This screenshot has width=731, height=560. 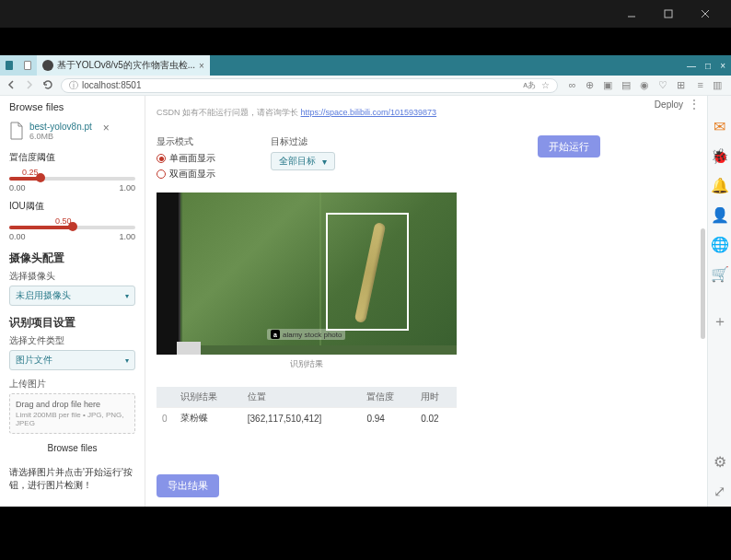 What do you see at coordinates (720, 491) in the screenshot?
I see `rail-expand-icon: ⤢` at bounding box center [720, 491].